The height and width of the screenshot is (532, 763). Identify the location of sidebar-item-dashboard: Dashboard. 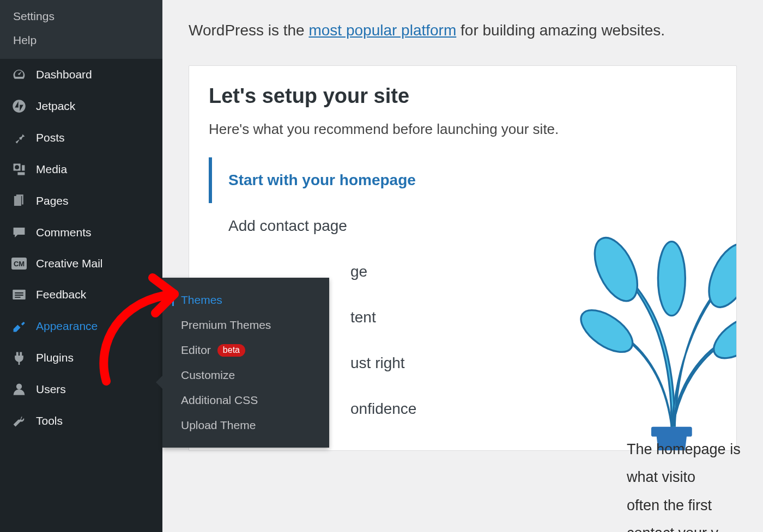
(81, 75).